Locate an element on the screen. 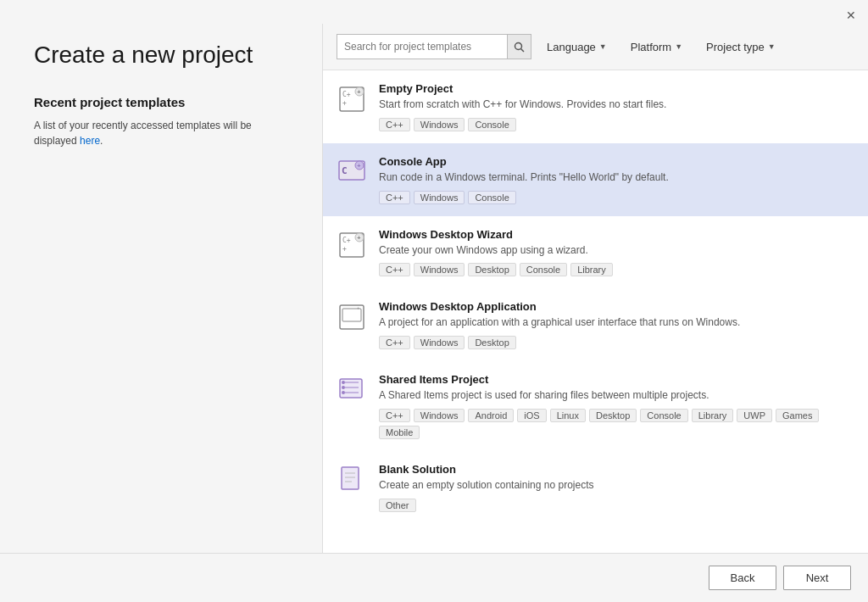  language-chevron-icon: ▼ is located at coordinates (604, 47).